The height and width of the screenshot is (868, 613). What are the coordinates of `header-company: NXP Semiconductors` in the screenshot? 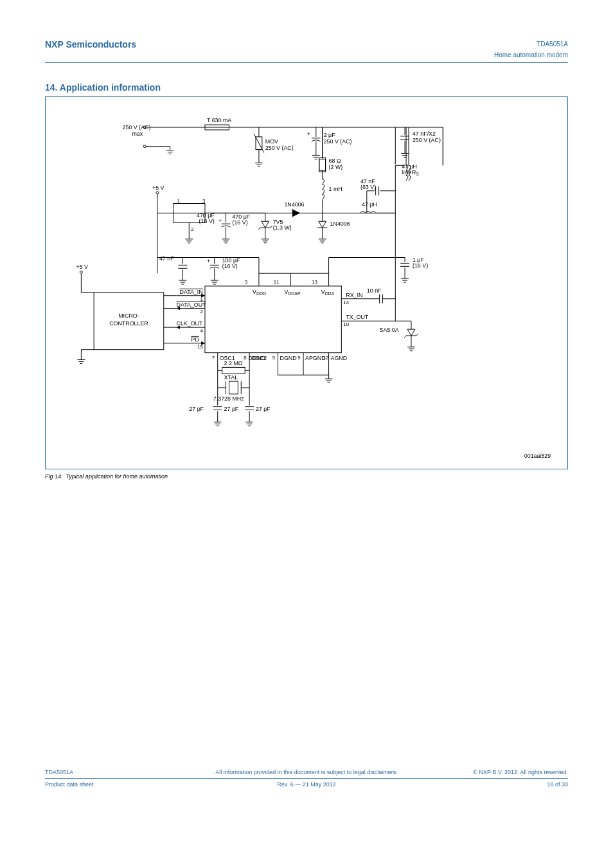 It's located at (91, 44).